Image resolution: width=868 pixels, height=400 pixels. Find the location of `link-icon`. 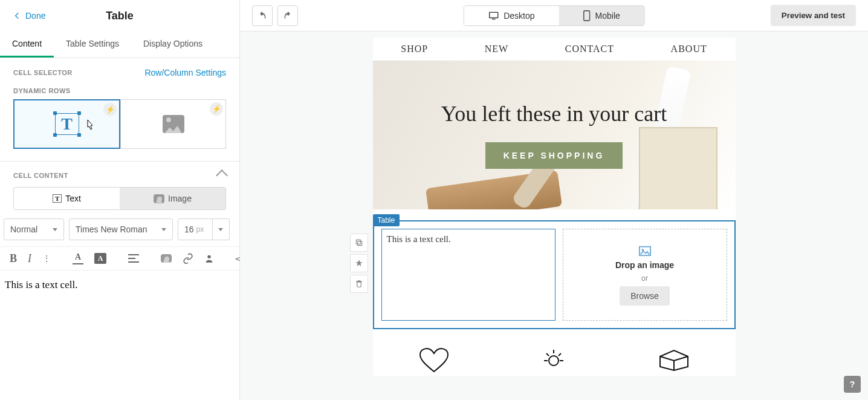

link-icon is located at coordinates (188, 258).